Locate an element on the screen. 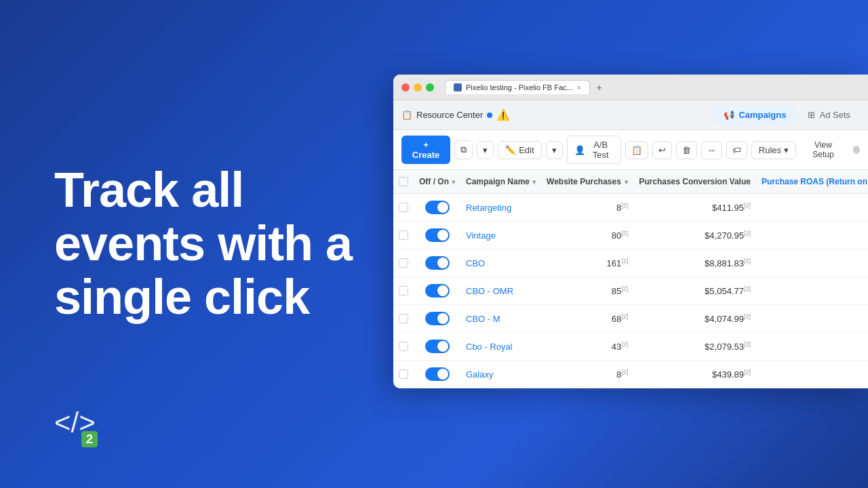 Image resolution: width=868 pixels, height=488 pixels. row-purchases: 85[2] is located at coordinates (587, 291).